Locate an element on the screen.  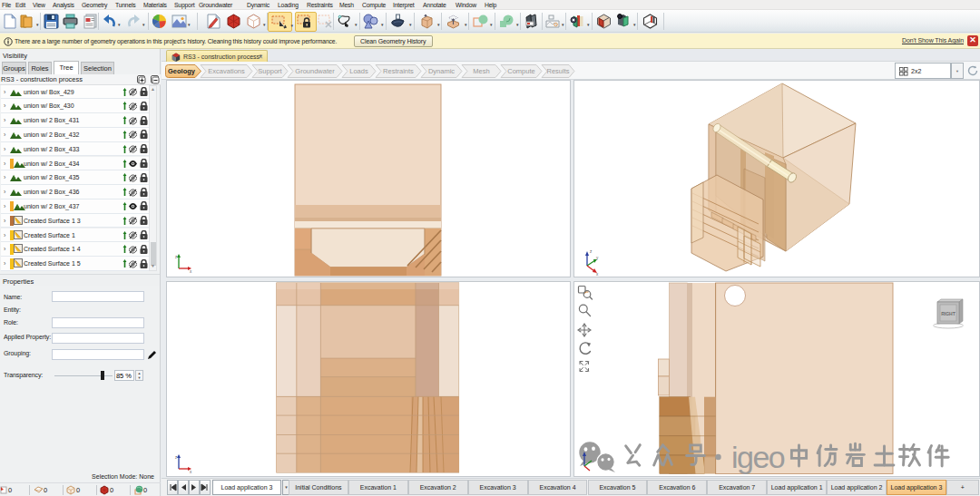
svg-text: Geology is located at coordinates (181, 71).